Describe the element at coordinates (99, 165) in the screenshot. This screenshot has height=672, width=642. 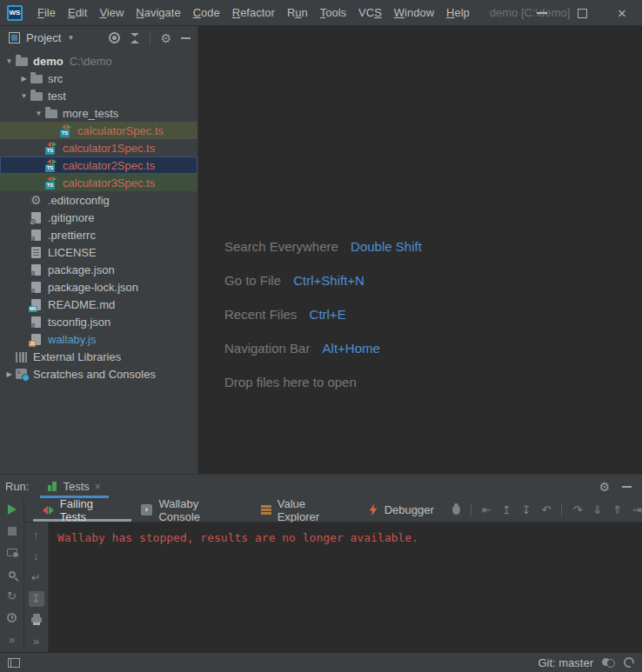
I see `tree-item-calculator2spec: TS calculator2Spec.ts` at that location.